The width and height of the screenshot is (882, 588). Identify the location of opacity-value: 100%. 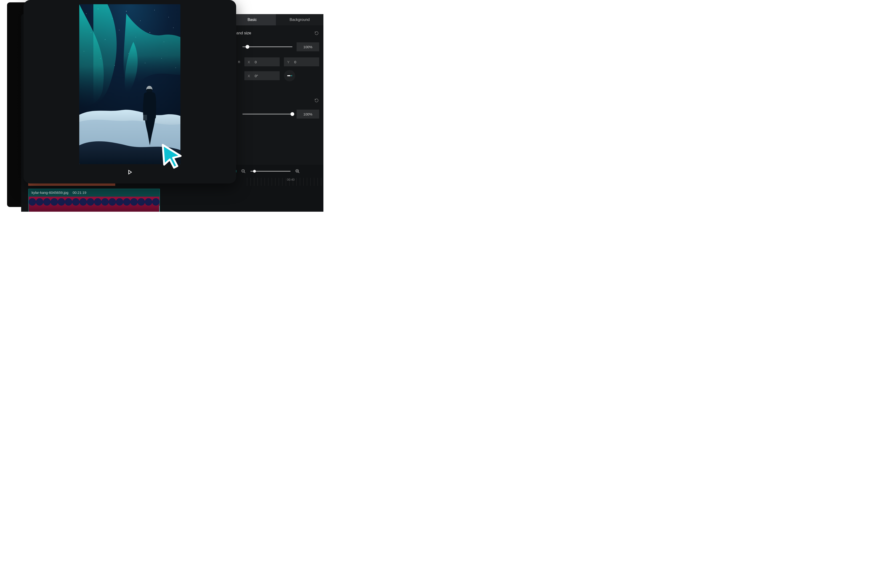
(308, 114).